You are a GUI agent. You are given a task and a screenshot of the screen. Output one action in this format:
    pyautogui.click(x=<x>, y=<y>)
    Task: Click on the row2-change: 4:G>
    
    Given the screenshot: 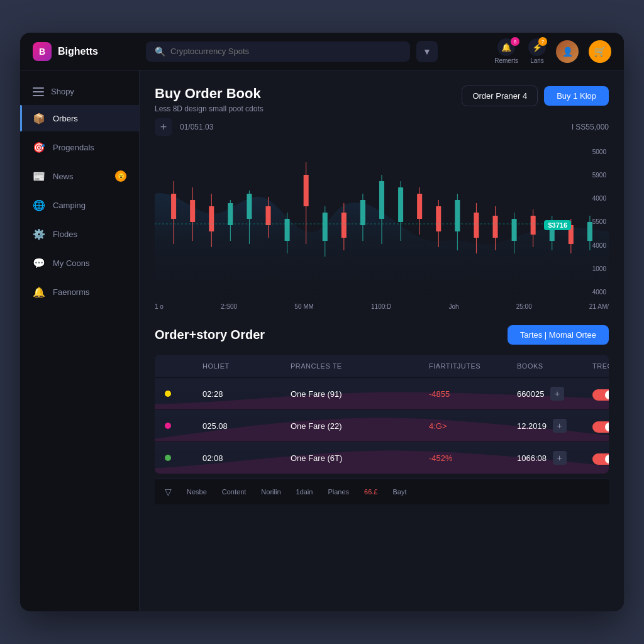 What is the action you would take?
    pyautogui.click(x=473, y=426)
    